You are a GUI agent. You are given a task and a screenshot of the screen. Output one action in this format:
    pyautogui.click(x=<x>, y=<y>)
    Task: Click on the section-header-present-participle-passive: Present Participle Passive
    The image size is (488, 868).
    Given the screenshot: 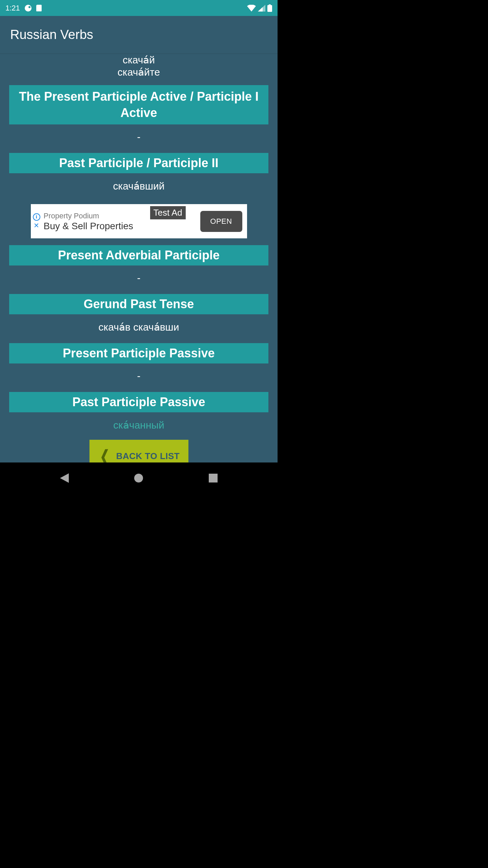 What is the action you would take?
    pyautogui.click(x=139, y=353)
    